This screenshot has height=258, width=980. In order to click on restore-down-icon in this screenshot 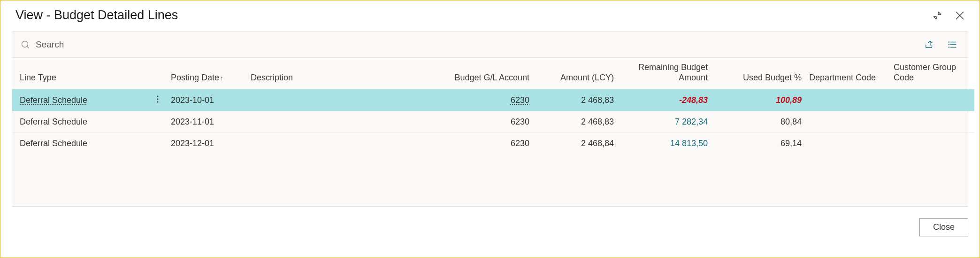, I will do `click(937, 16)`.